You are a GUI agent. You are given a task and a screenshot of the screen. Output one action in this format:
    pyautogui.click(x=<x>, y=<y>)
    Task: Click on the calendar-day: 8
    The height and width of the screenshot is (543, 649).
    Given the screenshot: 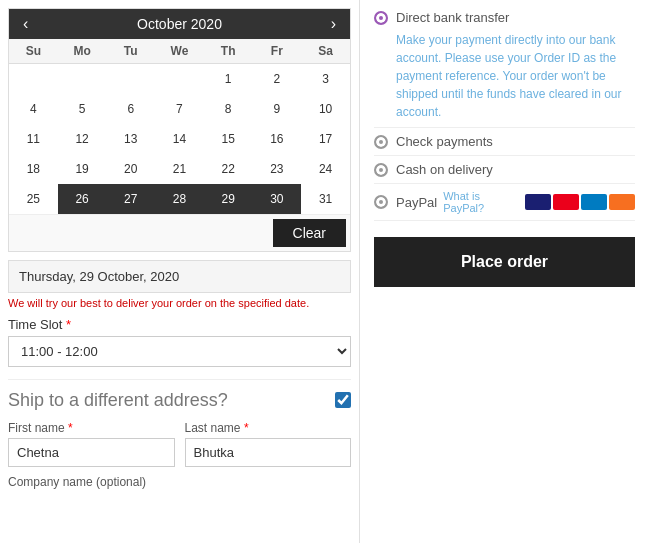 What is the action you would take?
    pyautogui.click(x=228, y=109)
    